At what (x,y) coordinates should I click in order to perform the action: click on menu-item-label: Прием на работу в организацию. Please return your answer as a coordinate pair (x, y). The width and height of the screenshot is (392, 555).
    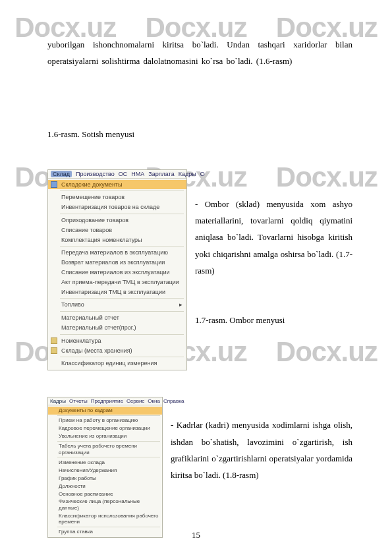
    Looking at the image, I should click on (98, 421).